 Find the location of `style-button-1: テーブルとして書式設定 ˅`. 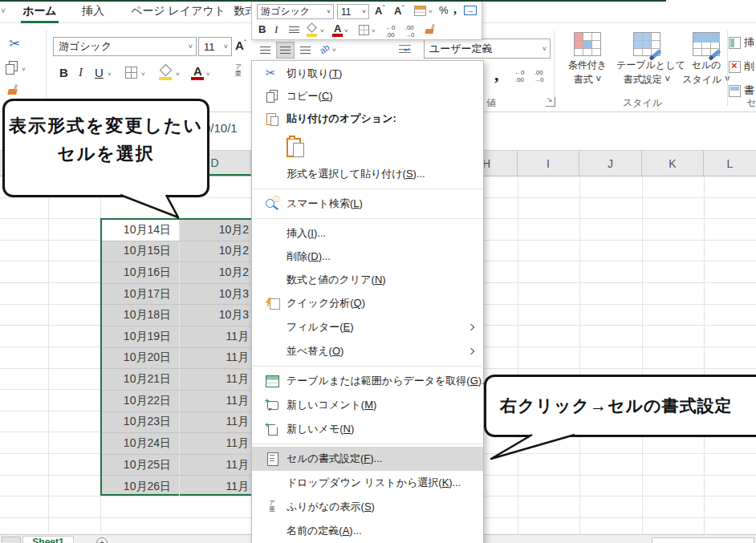

style-button-1: テーブルとして書式設定 ˅ is located at coordinates (647, 69).